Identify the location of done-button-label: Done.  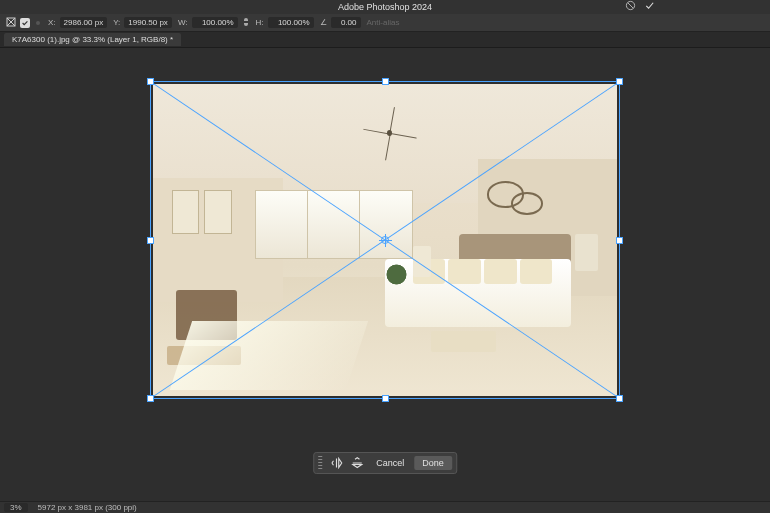
(433, 463).